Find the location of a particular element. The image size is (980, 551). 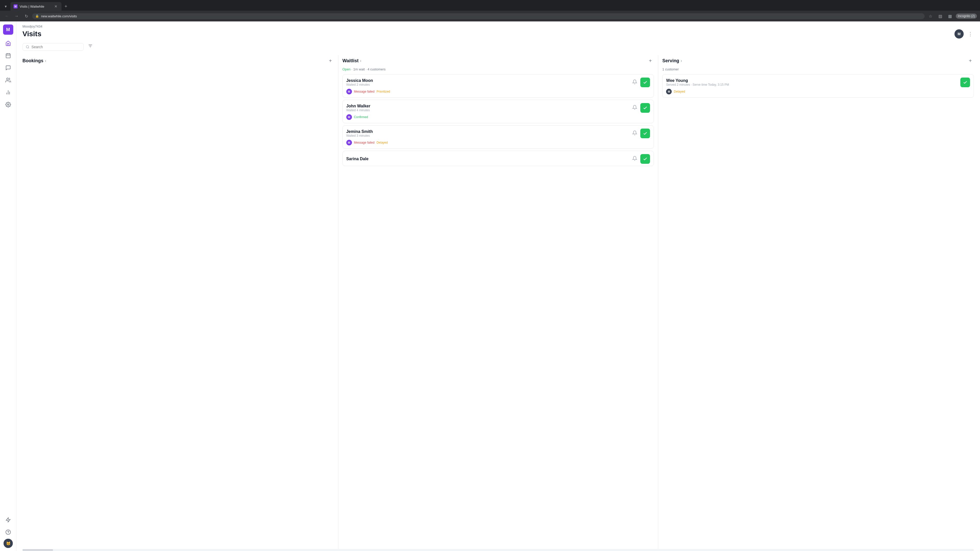

jemina-smith-name: Jemina Smith is located at coordinates (360, 132).